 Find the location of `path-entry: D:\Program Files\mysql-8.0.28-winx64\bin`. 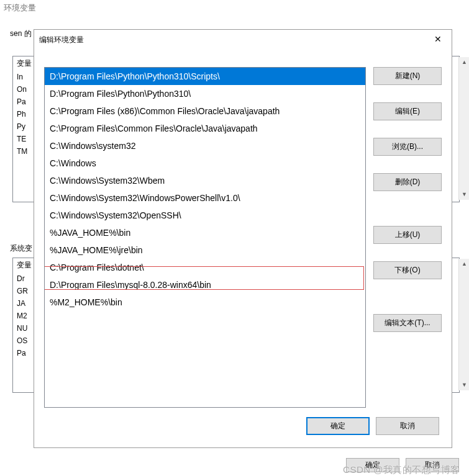

path-entry: D:\Program Files\mysql-8.0.28-winx64\bin is located at coordinates (205, 285).